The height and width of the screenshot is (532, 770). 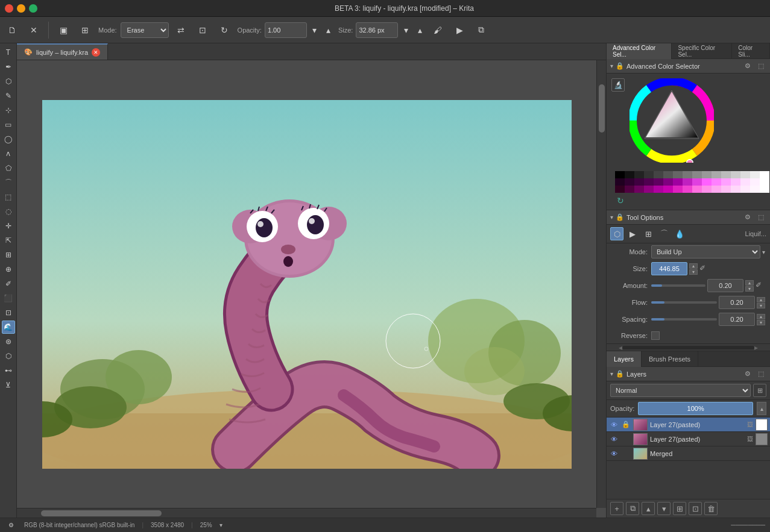 What do you see at coordinates (8, 342) in the screenshot?
I see `enclose-fill-tool: ⊛` at bounding box center [8, 342].